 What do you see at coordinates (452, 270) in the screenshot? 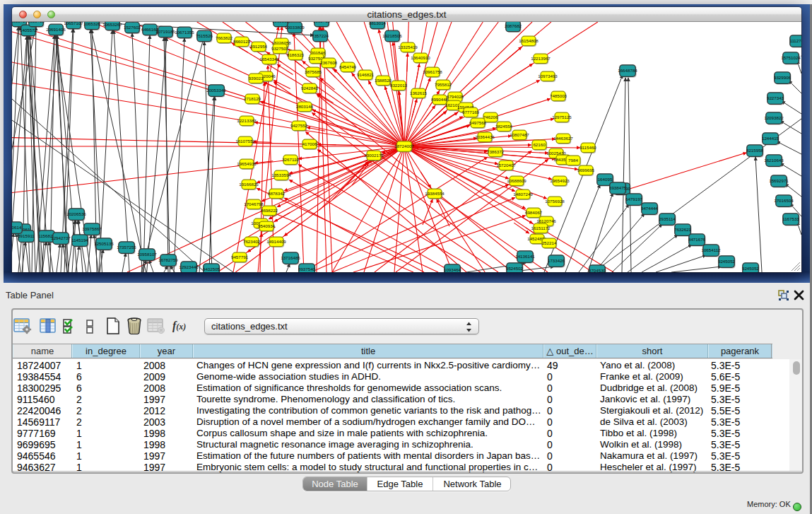
I see `svg-text: 1093464` at bounding box center [452, 270].